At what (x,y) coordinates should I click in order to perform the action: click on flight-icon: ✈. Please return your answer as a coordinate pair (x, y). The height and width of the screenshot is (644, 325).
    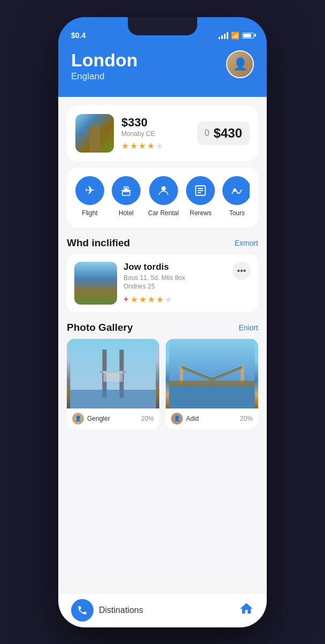
    Looking at the image, I should click on (90, 191).